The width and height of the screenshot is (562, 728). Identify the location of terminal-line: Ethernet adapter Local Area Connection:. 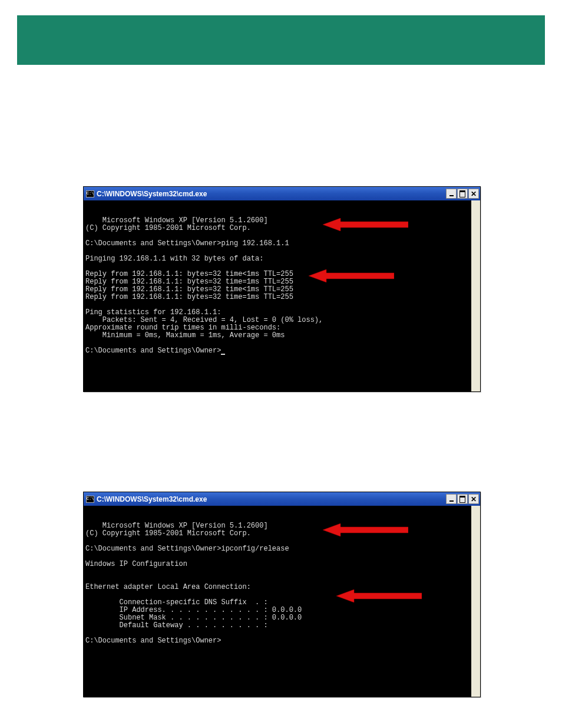
(168, 587).